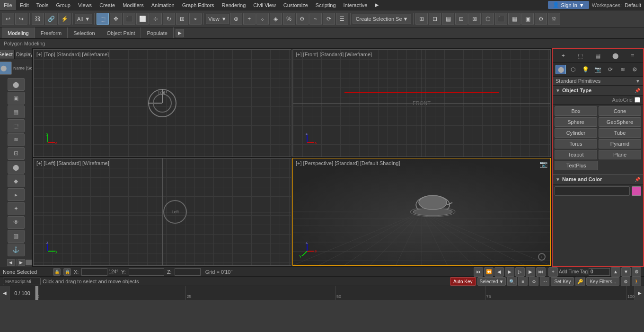  What do you see at coordinates (23, 293) in the screenshot?
I see `time-position-display: 0 / 100` at bounding box center [23, 293].